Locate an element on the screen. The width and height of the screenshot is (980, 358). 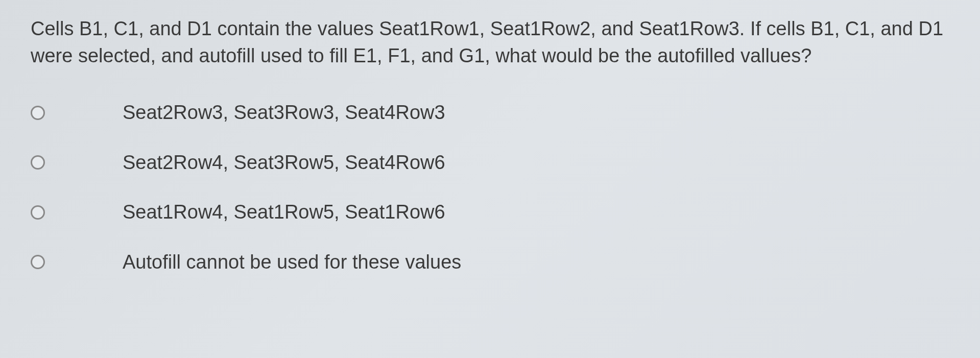
option-label: Seat2Row3, Seat3Row3, Seat4Row3 is located at coordinates (284, 112).